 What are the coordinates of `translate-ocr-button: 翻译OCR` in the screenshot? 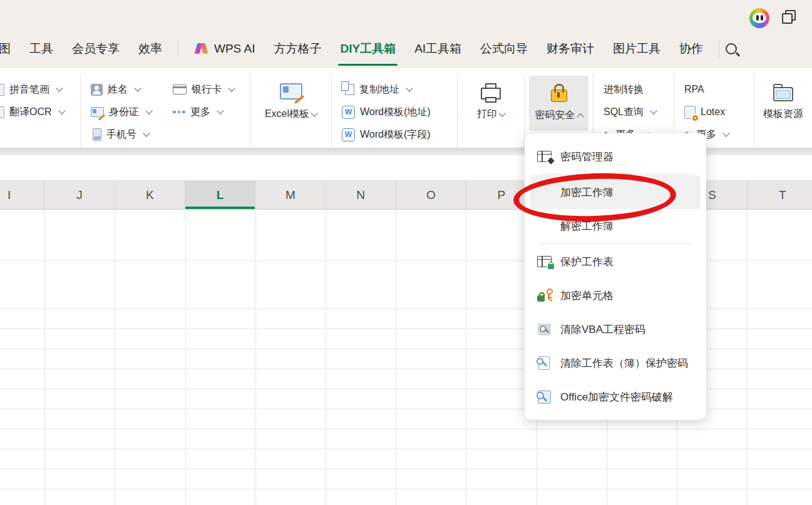 It's located at (40, 112).